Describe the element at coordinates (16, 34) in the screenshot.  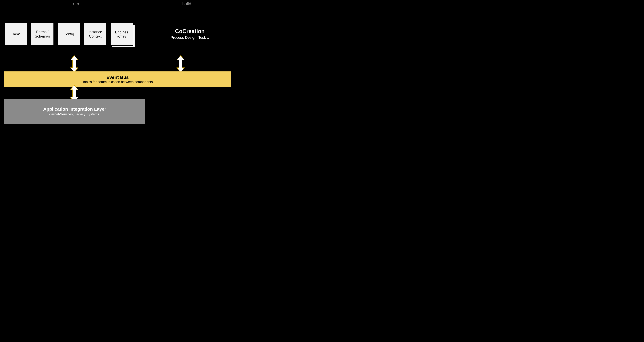
I see `component-label: Task` at that location.